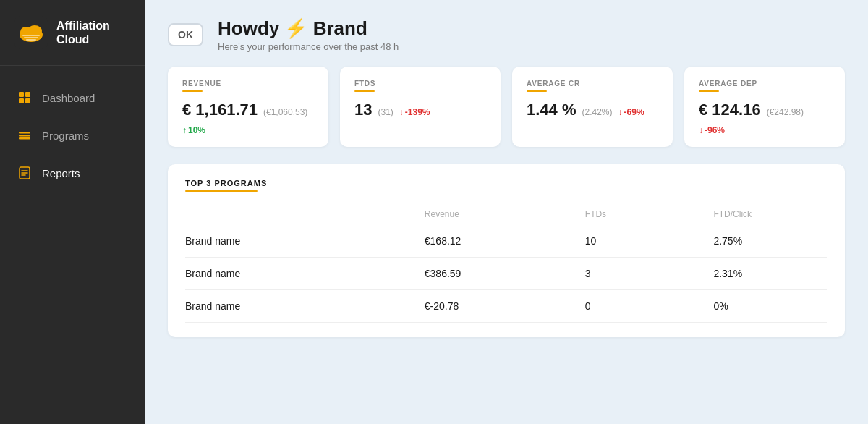  What do you see at coordinates (68, 98) in the screenshot?
I see `dashboard-label: Dashboard` at bounding box center [68, 98].